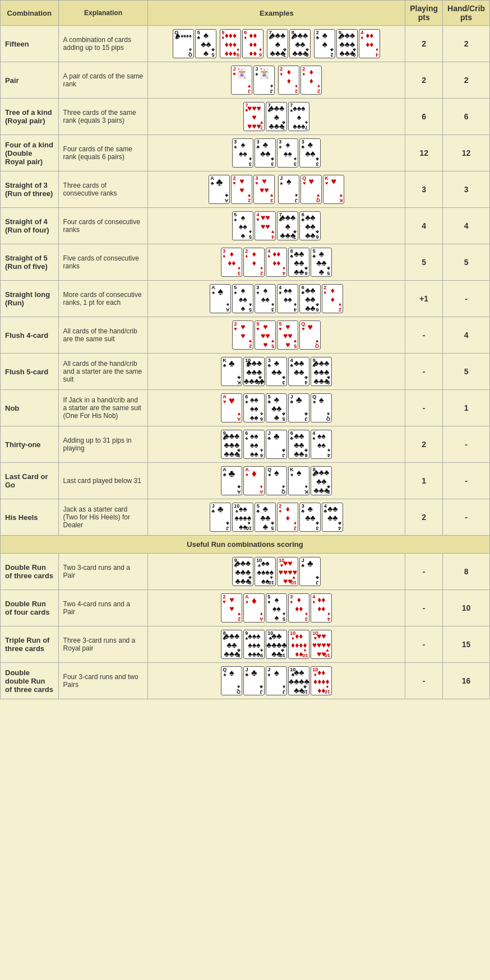 Image resolution: width=490 pixels, height=980 pixels. What do you see at coordinates (103, 13) in the screenshot?
I see `header-explanation: Explanation` at bounding box center [103, 13].